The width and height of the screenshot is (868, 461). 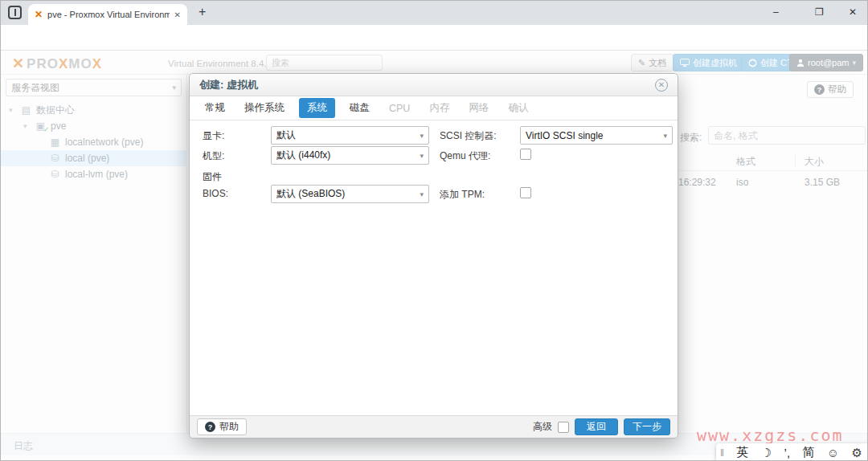 What do you see at coordinates (809, 453) in the screenshot?
I see `ime-simplified-toggle: 简` at bounding box center [809, 453].